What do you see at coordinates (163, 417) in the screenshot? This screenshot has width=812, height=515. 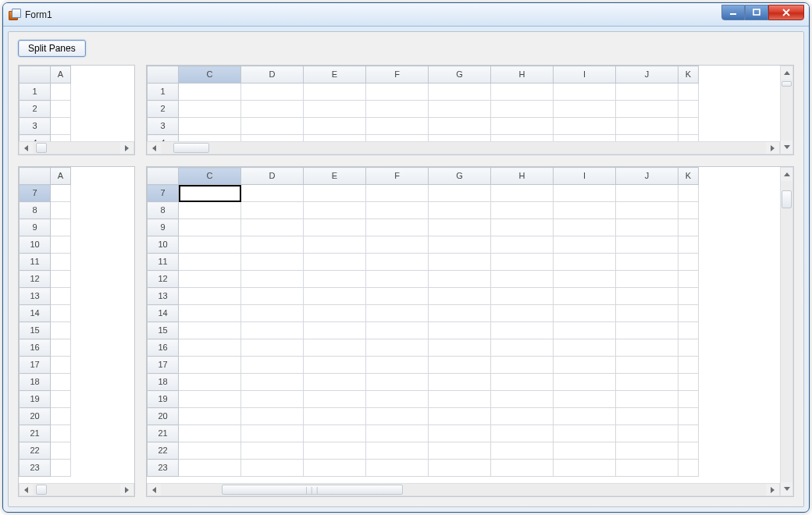 I see `row-header: 20` at bounding box center [163, 417].